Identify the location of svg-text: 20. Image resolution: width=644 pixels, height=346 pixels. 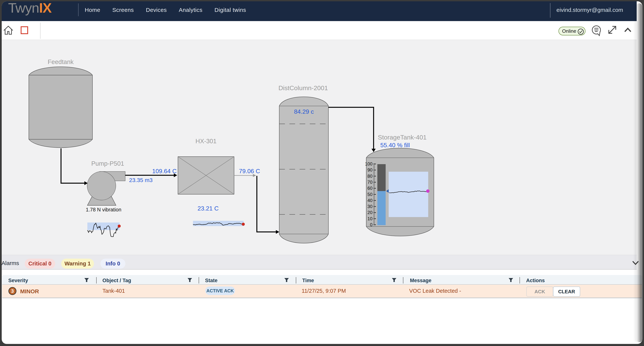
(370, 212).